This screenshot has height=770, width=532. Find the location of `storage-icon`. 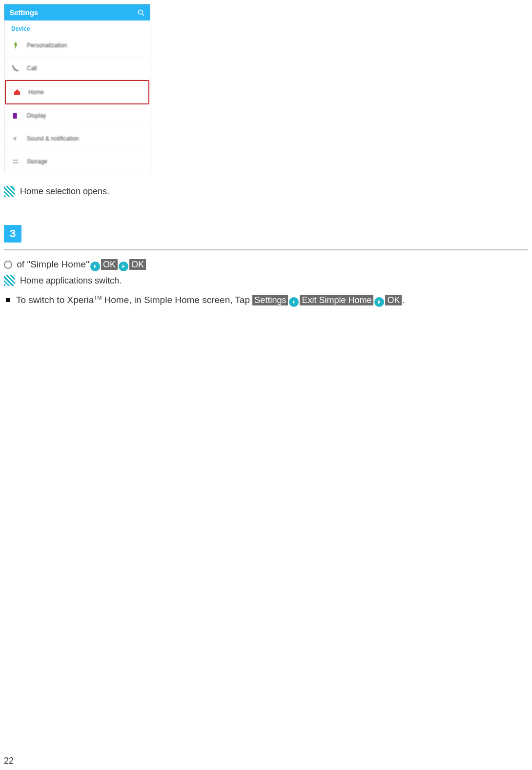

storage-icon is located at coordinates (16, 162).